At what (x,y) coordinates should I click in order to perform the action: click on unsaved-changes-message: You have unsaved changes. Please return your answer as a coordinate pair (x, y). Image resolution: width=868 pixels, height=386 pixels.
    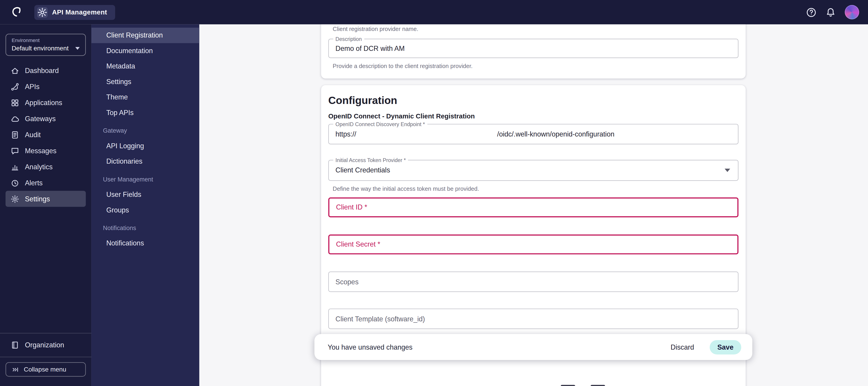
    Looking at the image, I should click on (496, 347).